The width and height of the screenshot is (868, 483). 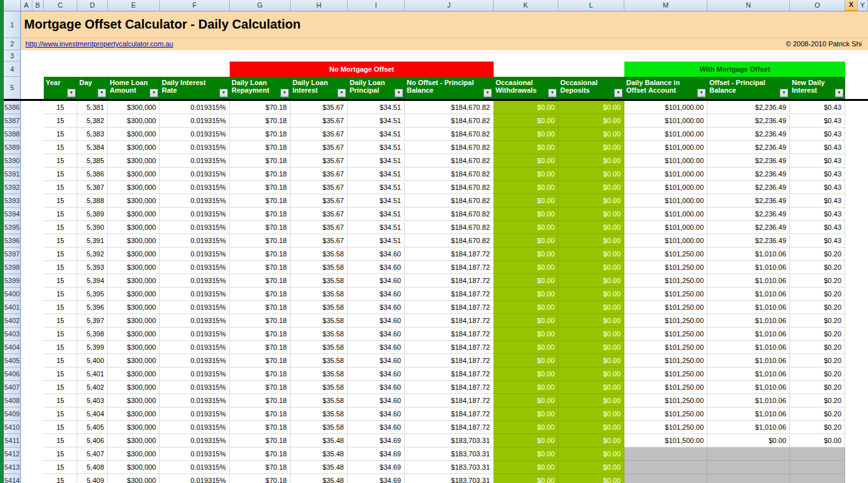 I want to click on cell-F5407: 0.019315%, so click(x=195, y=387).